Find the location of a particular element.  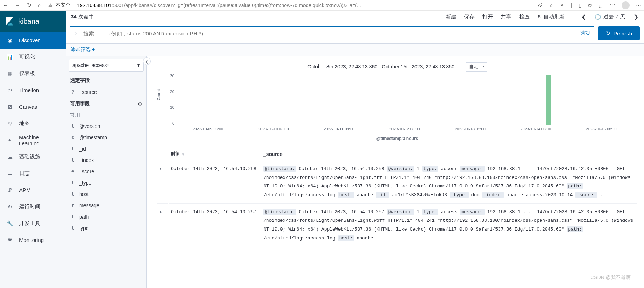

devtools-icon: 🔧 is located at coordinates (10, 224).